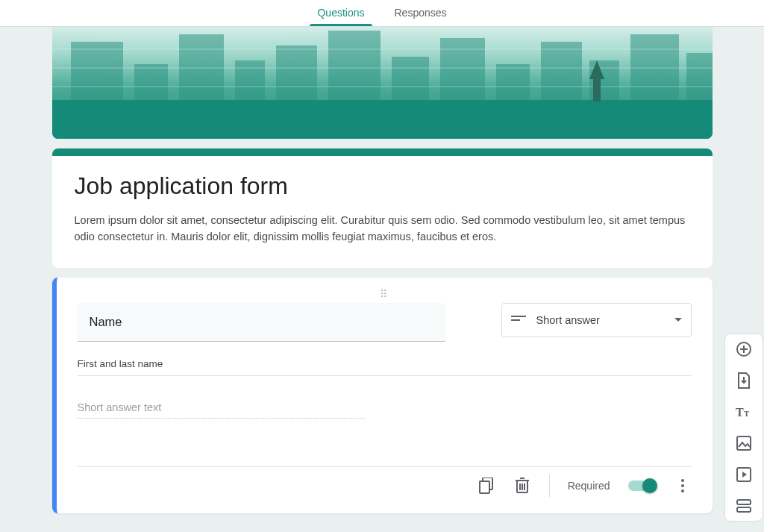 This screenshot has height=532, width=764. I want to click on video-icon, so click(744, 475).